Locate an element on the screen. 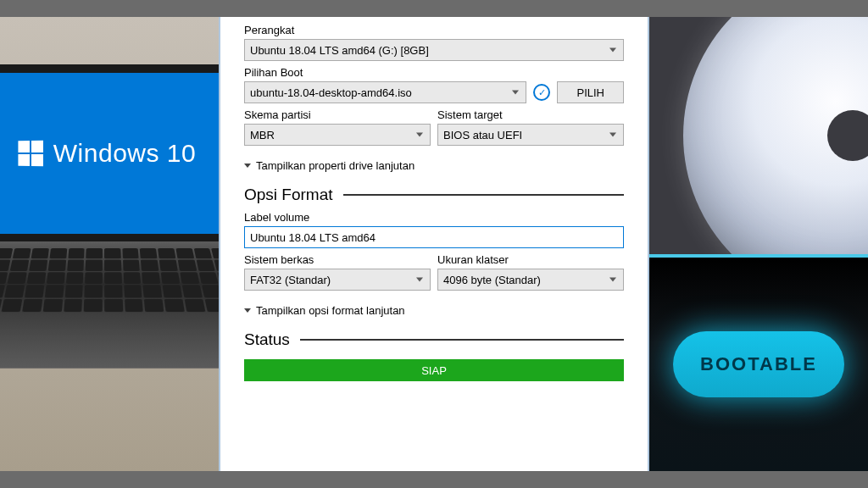 The height and width of the screenshot is (488, 868). table-surface is located at coordinates (109, 416).